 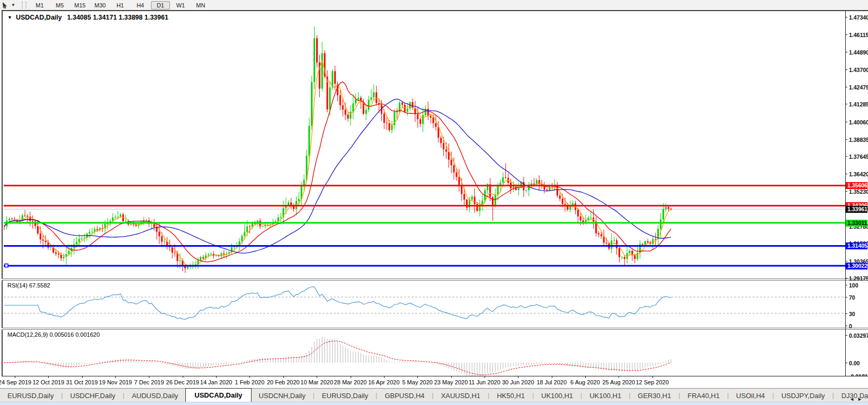 I want to click on macd-tick-mark, so click(x=846, y=363).